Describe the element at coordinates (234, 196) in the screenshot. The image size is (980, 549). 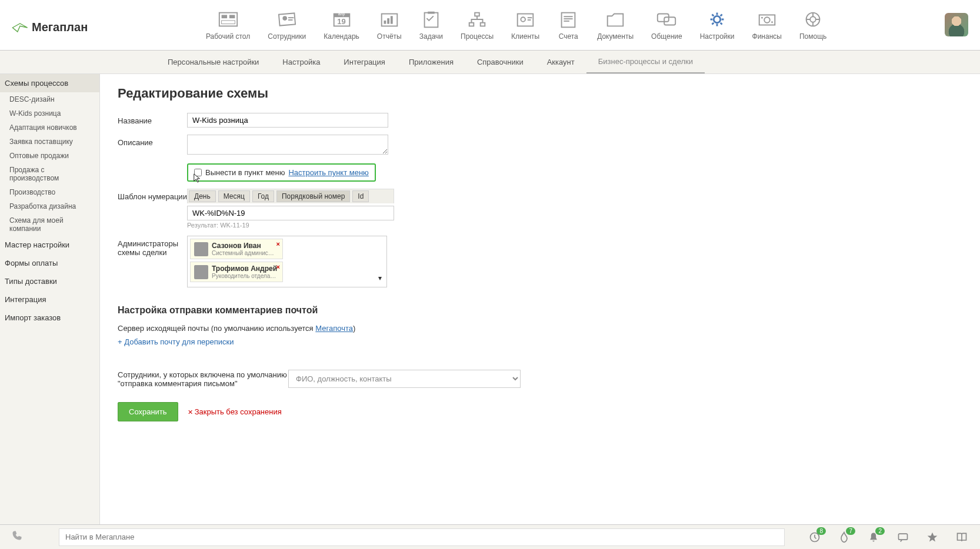
I see `tag-month: Месяц` at that location.